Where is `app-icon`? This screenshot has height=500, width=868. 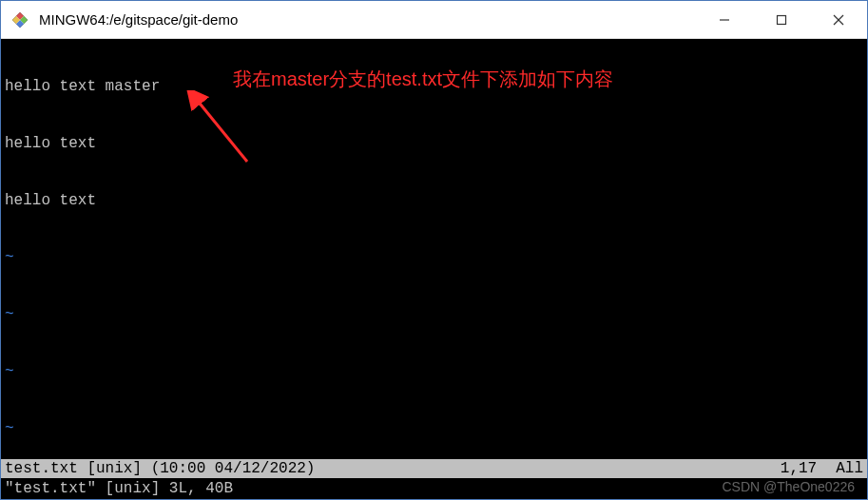
app-icon is located at coordinates (20, 20).